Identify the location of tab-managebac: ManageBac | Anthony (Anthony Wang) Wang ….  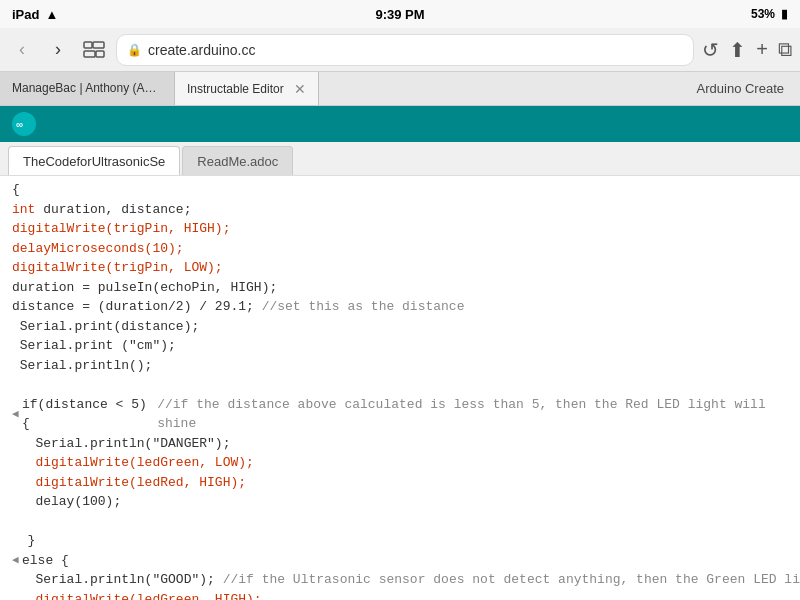
(88, 88).